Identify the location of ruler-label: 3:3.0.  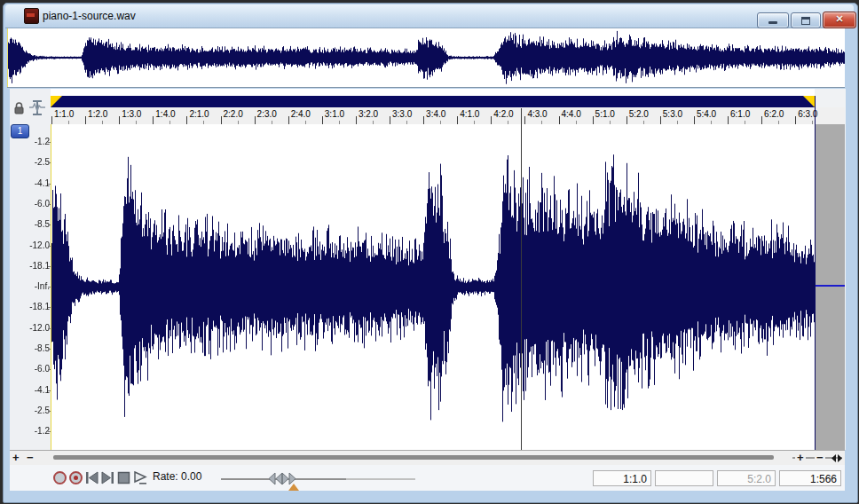
(402, 114).